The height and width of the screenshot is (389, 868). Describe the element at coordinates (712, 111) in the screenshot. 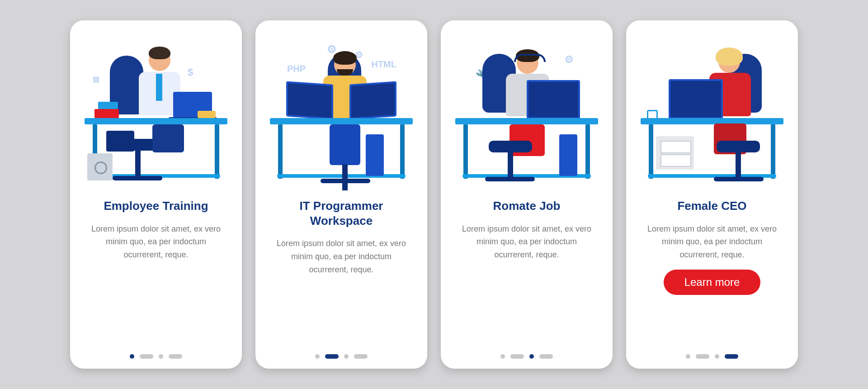

I see `illustration-female-ceo` at that location.